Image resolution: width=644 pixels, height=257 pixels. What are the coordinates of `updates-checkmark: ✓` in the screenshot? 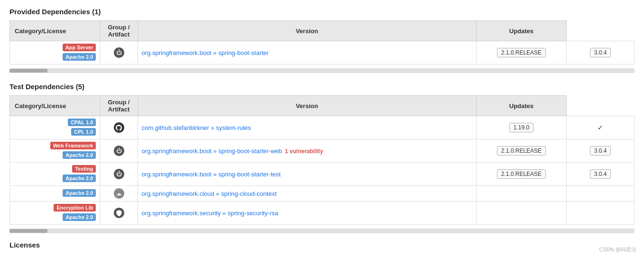 It's located at (600, 128).